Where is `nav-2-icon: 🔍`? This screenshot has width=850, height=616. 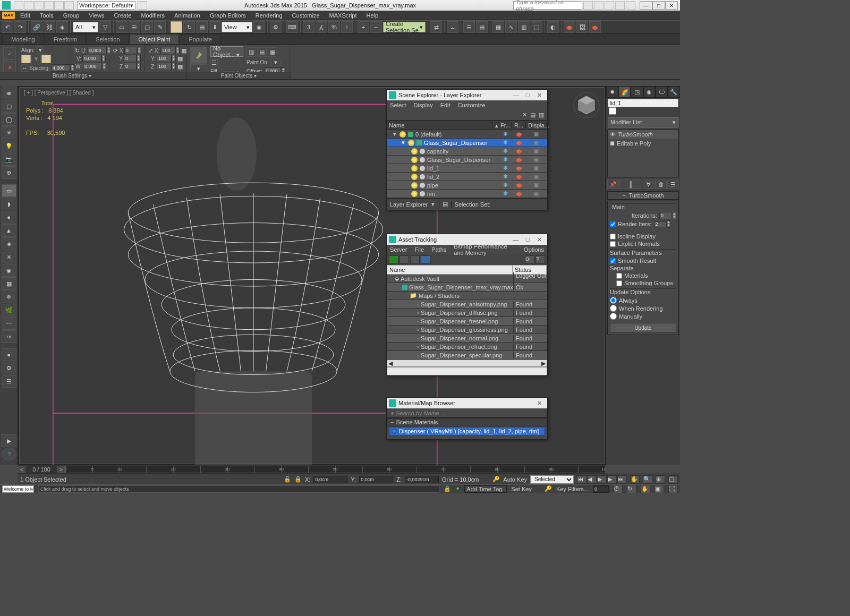 nav-2-icon: 🔍 is located at coordinates (648, 480).